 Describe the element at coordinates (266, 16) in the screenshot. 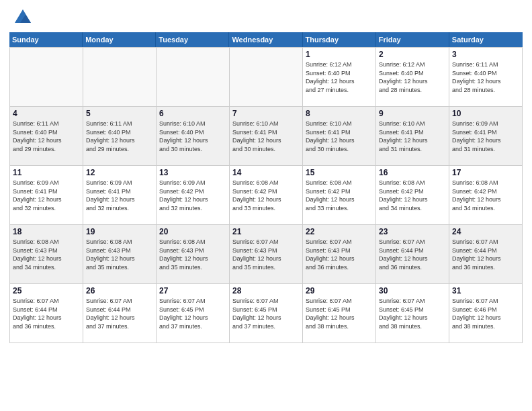

I see `header` at that location.